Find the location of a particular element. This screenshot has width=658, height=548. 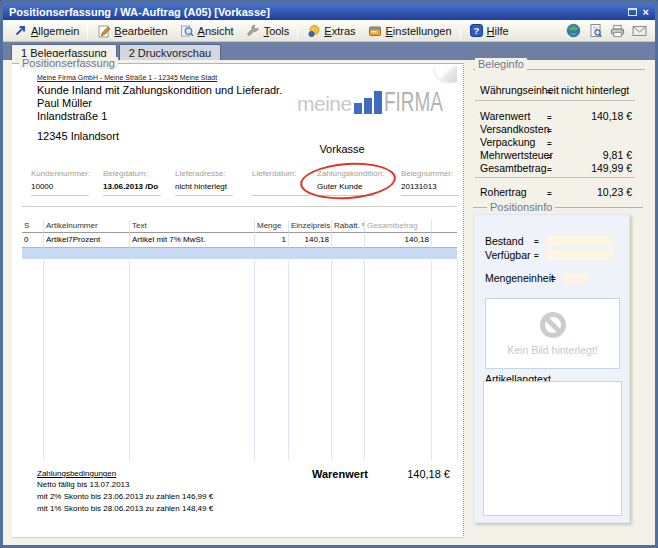

window-title: Positionserfassung / WA-Auftrag (A05) [V… is located at coordinates (318, 12).